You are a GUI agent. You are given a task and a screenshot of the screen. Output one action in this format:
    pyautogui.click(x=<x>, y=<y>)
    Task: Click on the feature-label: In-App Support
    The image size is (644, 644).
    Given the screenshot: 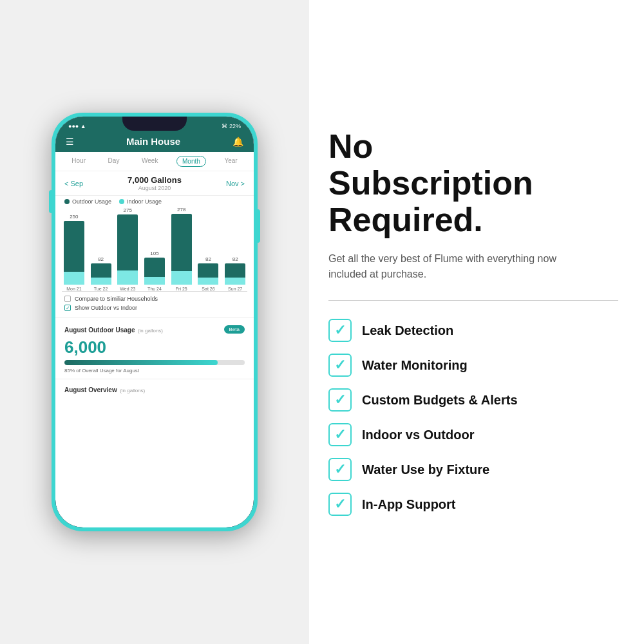 What is the action you would take?
    pyautogui.click(x=409, y=505)
    